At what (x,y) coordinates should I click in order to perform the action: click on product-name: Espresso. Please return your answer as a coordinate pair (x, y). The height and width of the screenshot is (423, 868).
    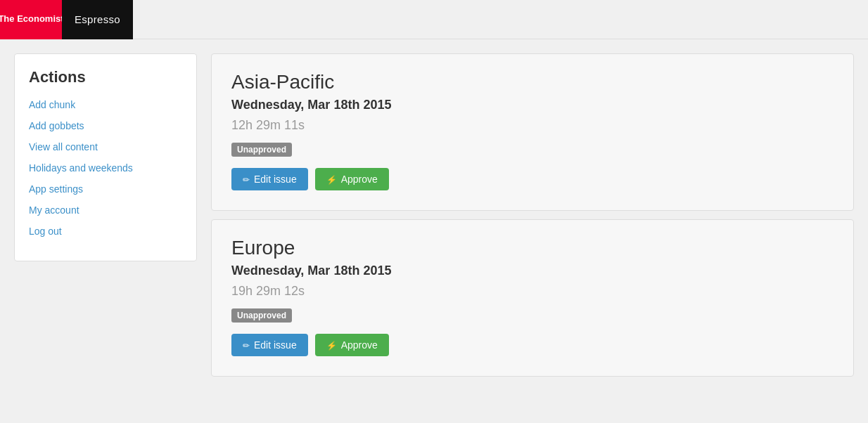
    Looking at the image, I should click on (97, 20).